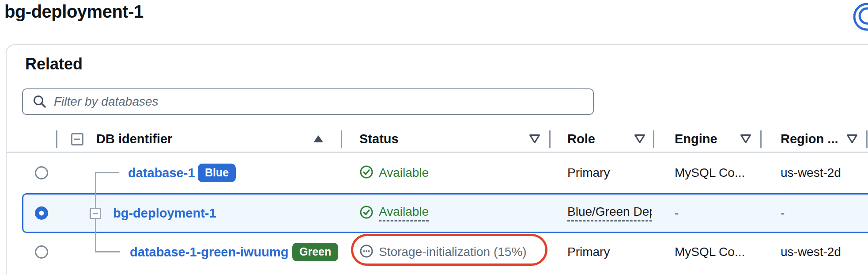 This screenshot has width=868, height=275. Describe the element at coordinates (443, 252) in the screenshot. I see `status-cell: Storage-initialization (15%)` at that location.